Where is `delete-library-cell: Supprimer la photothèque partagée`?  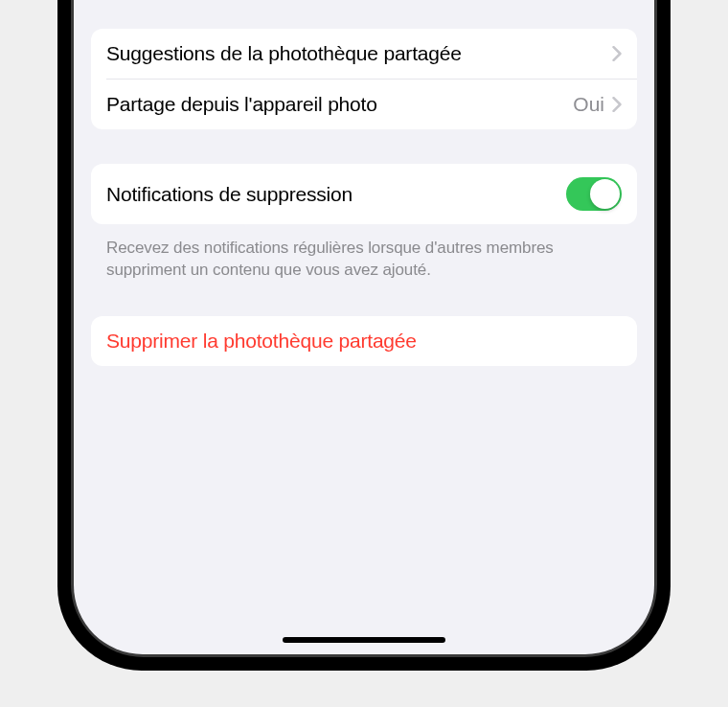
delete-library-cell: Supprimer la photothèque partagée is located at coordinates (364, 341).